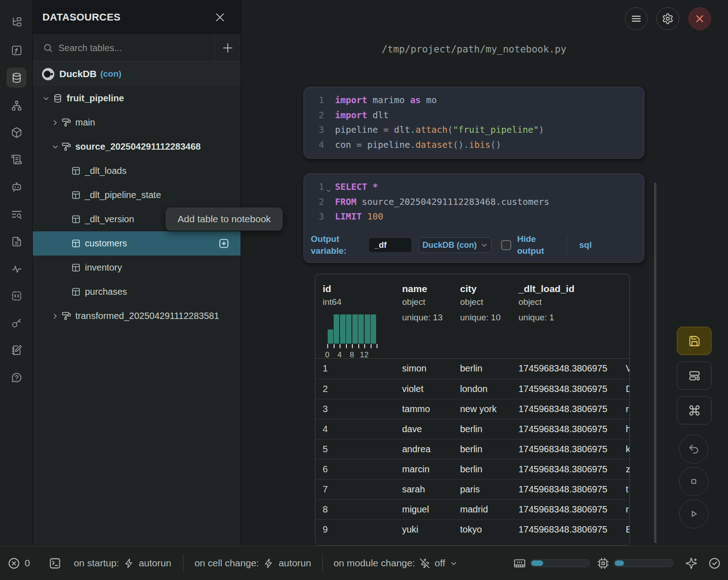 This screenshot has width=728, height=580. What do you see at coordinates (55, 563) in the screenshot?
I see `terminal-icon` at bounding box center [55, 563].